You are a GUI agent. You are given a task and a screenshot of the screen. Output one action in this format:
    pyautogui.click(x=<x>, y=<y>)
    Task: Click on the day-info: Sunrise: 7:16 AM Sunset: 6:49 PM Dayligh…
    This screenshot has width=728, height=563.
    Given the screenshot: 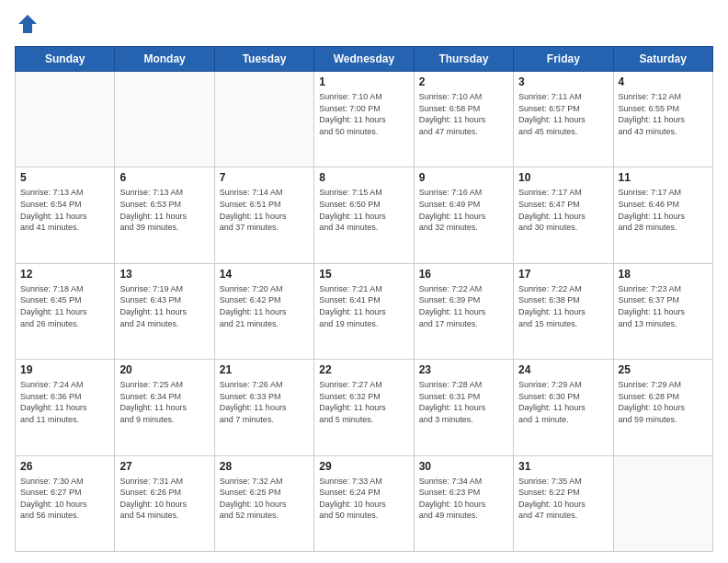 What is the action you would take?
    pyautogui.click(x=463, y=210)
    